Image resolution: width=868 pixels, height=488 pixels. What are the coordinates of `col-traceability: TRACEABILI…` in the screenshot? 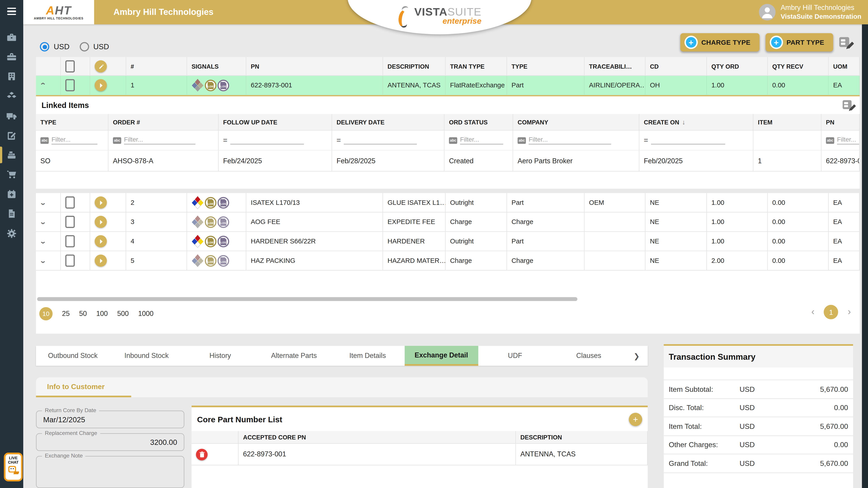 It's located at (615, 66).